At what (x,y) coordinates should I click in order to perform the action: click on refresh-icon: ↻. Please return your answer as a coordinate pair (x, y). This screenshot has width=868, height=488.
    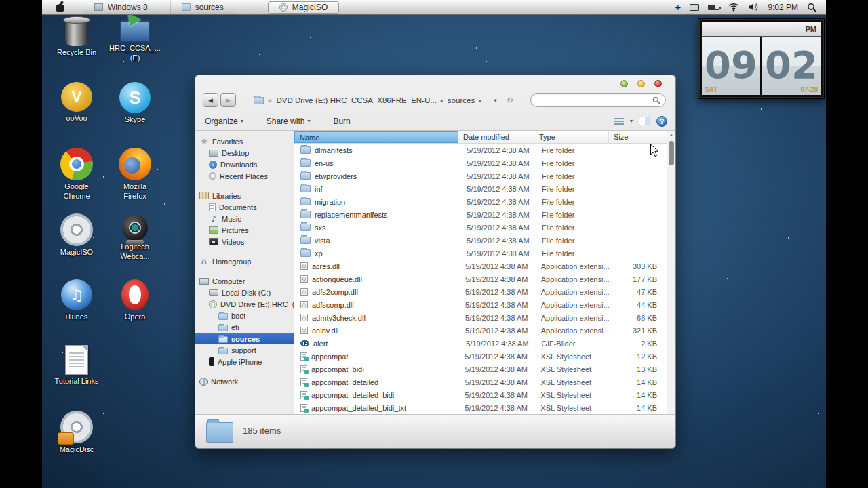
    Looking at the image, I should click on (510, 100).